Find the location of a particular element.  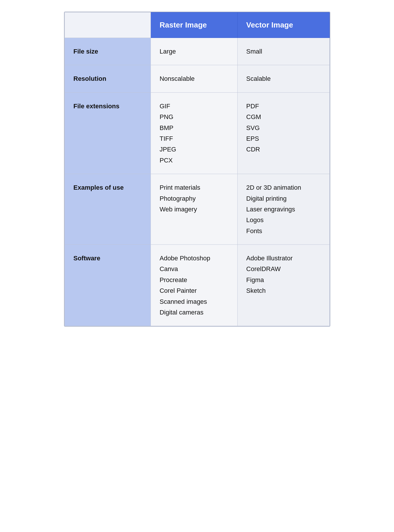

header-row: Raster Image Vector Image is located at coordinates (197, 25).